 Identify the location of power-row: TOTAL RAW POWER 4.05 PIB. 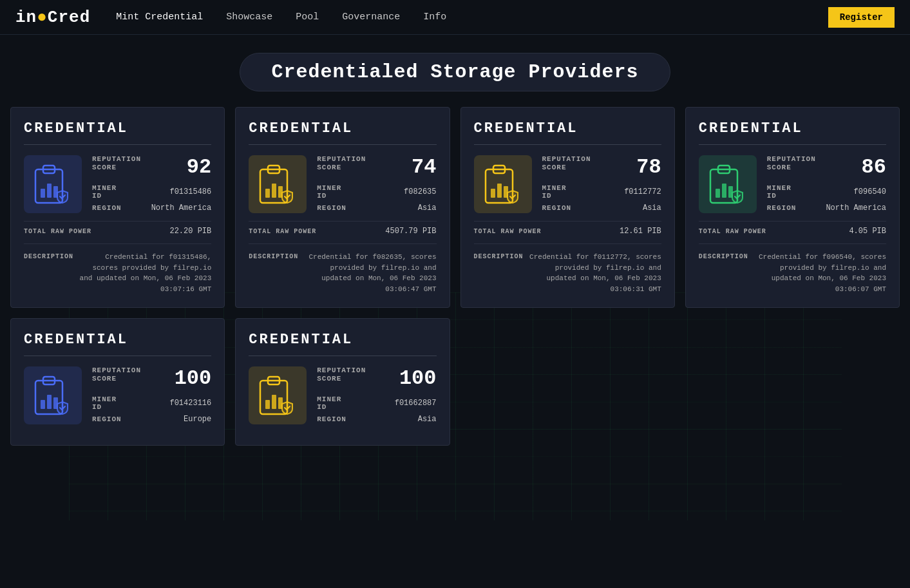
(792, 231).